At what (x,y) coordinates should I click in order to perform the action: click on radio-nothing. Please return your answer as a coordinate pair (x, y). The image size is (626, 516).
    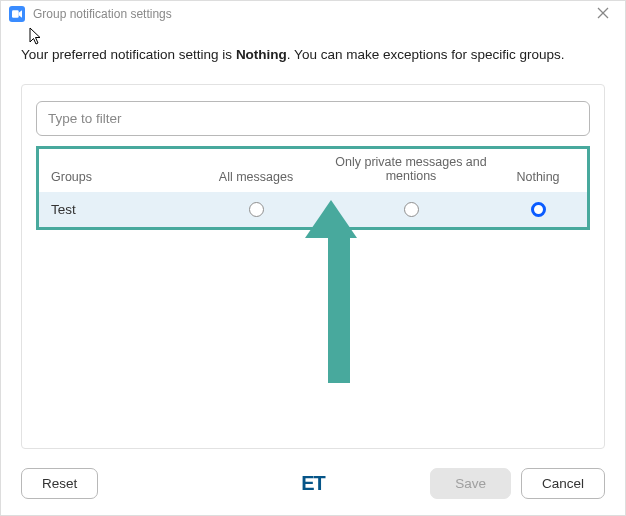
    Looking at the image, I should click on (538, 210).